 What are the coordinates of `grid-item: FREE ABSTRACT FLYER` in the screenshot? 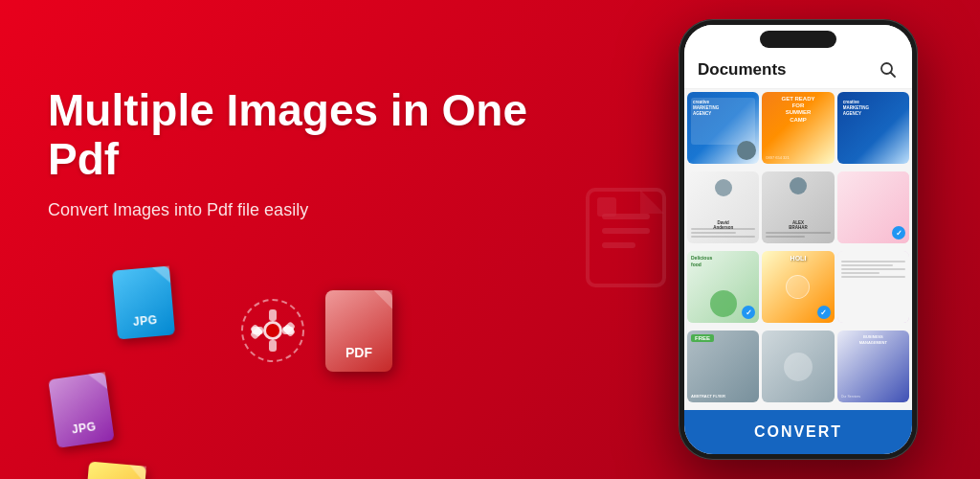 It's located at (724, 366).